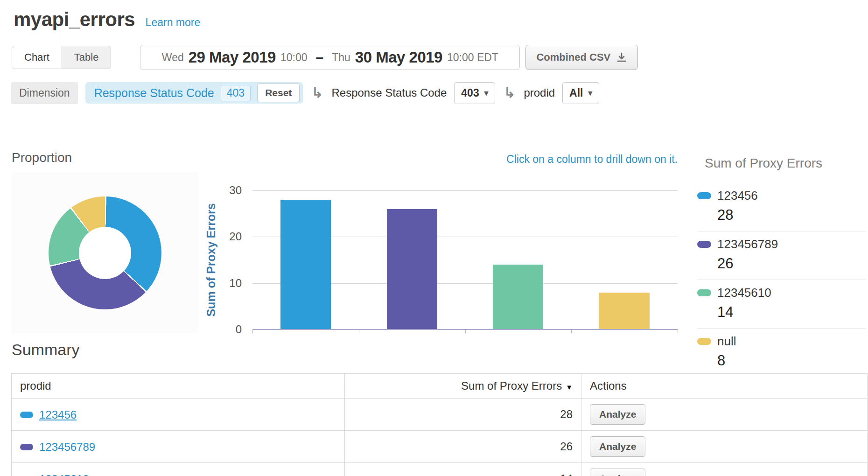 The image size is (868, 476). What do you see at coordinates (235, 283) in the screenshot?
I see `y-tick-label: 10` at bounding box center [235, 283].